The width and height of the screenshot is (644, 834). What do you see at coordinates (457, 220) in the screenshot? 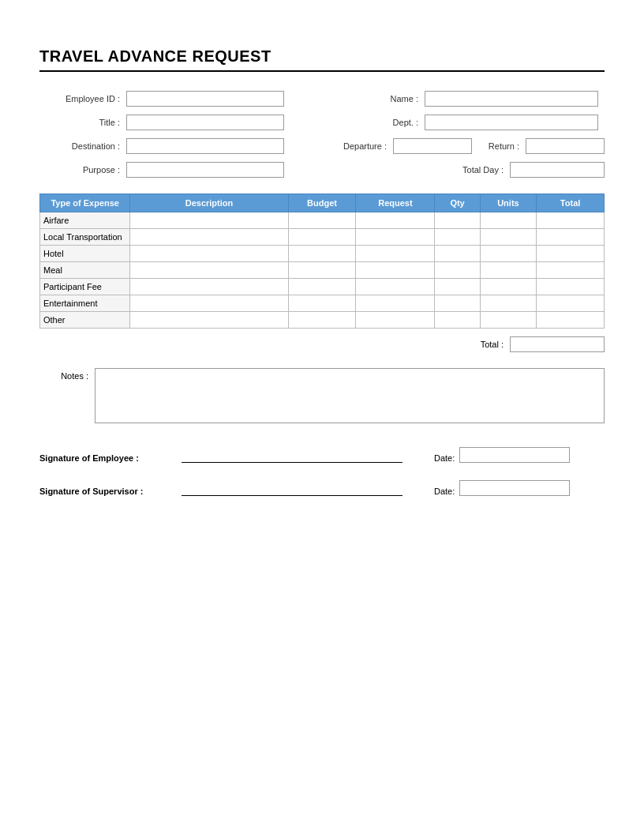
I see `airfare-qty-input` at bounding box center [457, 220].